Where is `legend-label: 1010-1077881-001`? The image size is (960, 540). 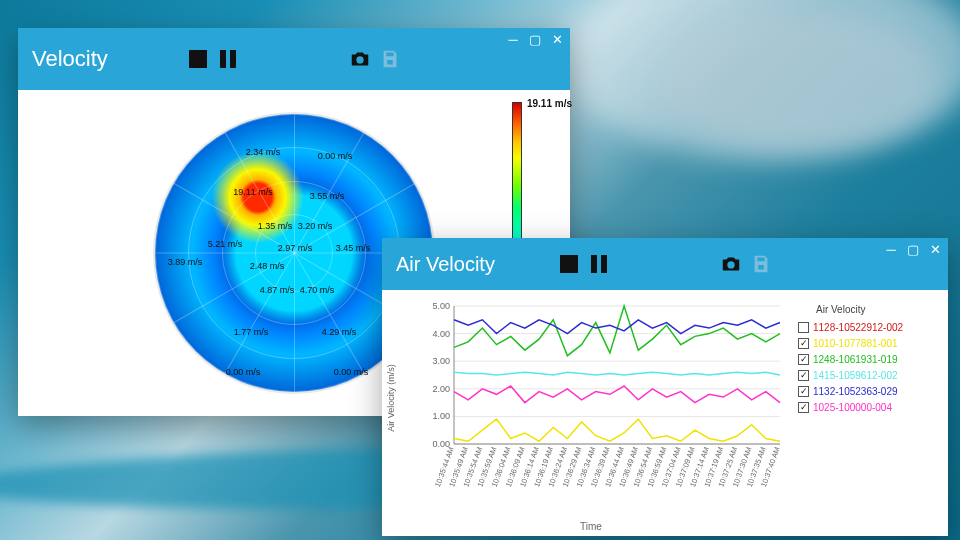 legend-label: 1010-1077881-001 is located at coordinates (856, 344).